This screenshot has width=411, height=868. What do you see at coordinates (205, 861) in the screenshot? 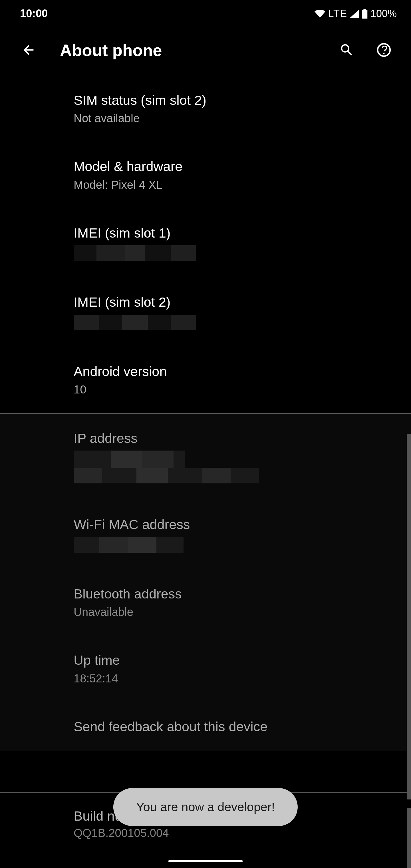
I see `nav-handle` at bounding box center [205, 861].